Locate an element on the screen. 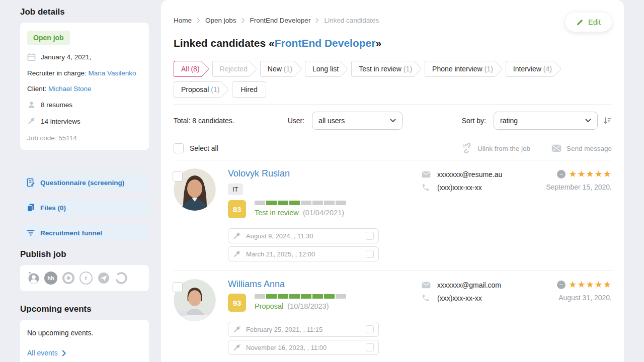  breadcrumb-open-jobs: Open jobs is located at coordinates (221, 20).